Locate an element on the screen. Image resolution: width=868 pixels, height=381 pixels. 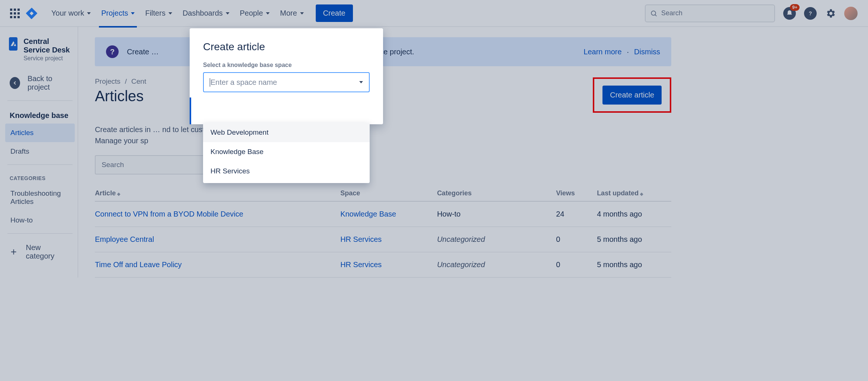
categories-label: CATEGORIES is located at coordinates (40, 176).